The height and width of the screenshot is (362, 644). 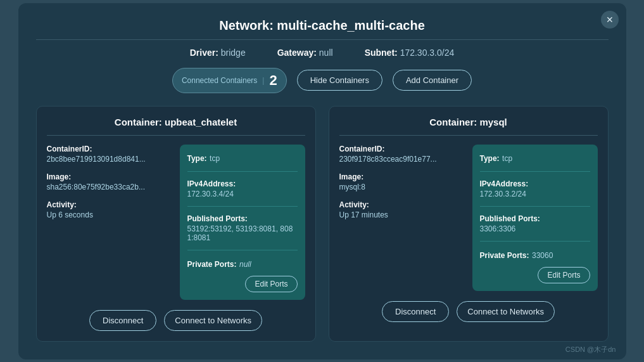 I want to click on disconnect-button-1: Disconnect, so click(x=415, y=312).